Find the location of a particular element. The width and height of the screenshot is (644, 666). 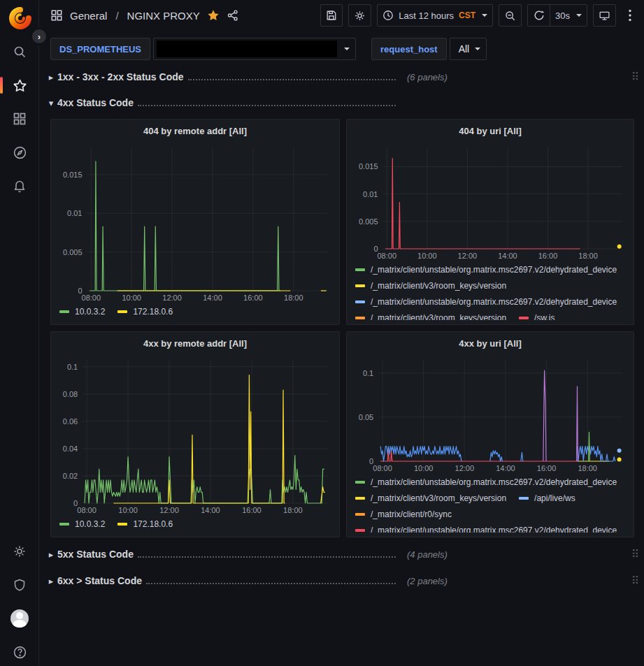

search-icon is located at coordinates (20, 52).